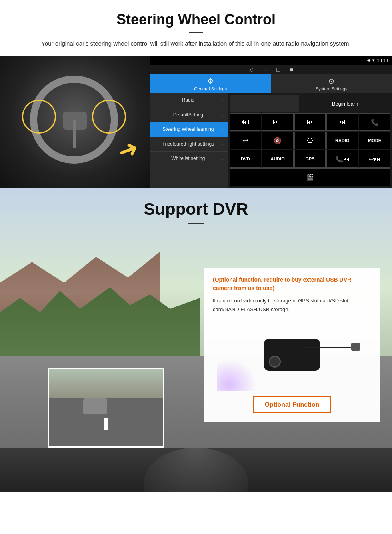 The width and height of the screenshot is (392, 534). I want to click on spacer, so click(264, 104).